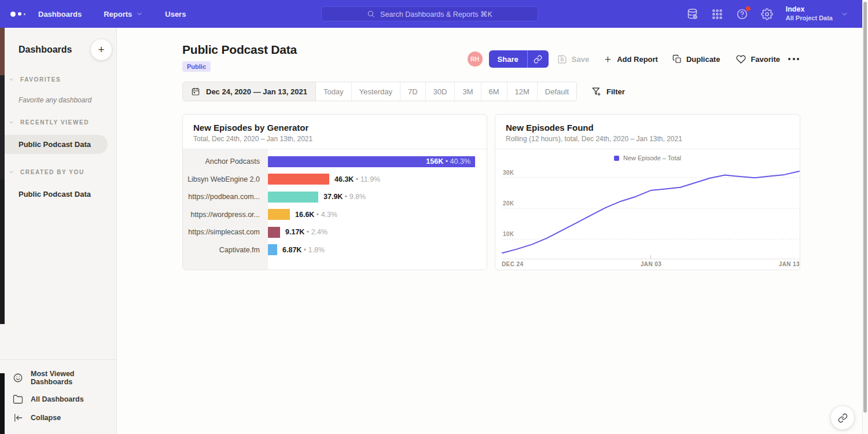 This screenshot has height=434, width=868. Describe the element at coordinates (492, 91) in the screenshot. I see `date-controls-row: Dec 24, 2020 — Jan 13, 2021 TodayYesterd…` at that location.